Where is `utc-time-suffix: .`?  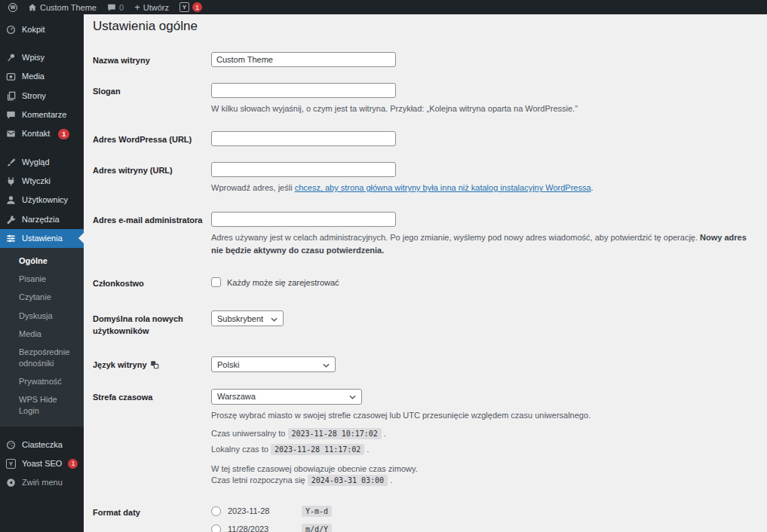 utc-time-suffix: . is located at coordinates (385, 433).